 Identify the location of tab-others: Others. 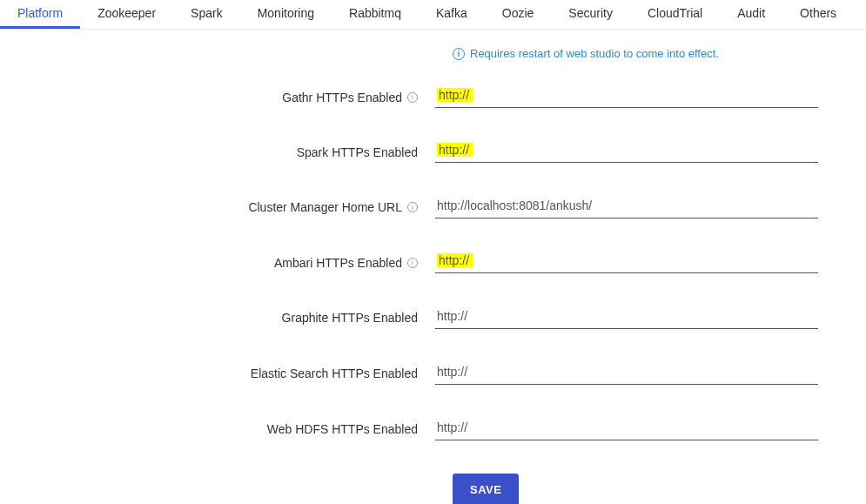
(818, 14).